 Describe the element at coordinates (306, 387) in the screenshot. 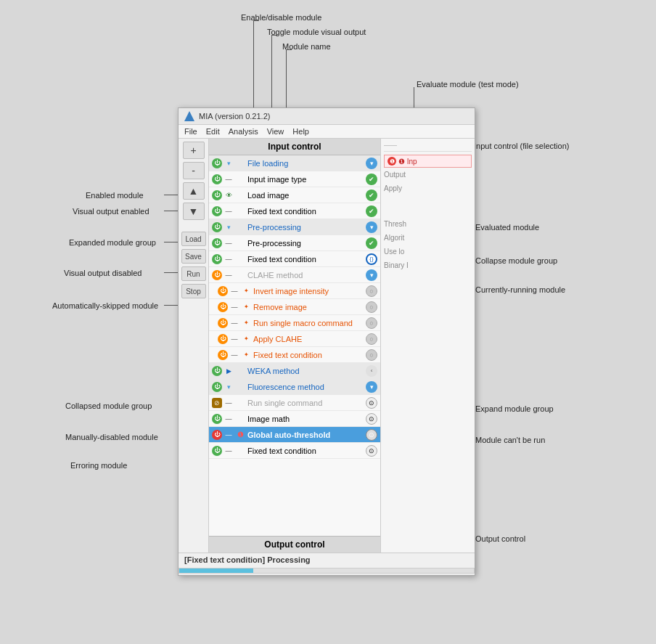

I see `module-name-label: Fluorescence method` at that location.